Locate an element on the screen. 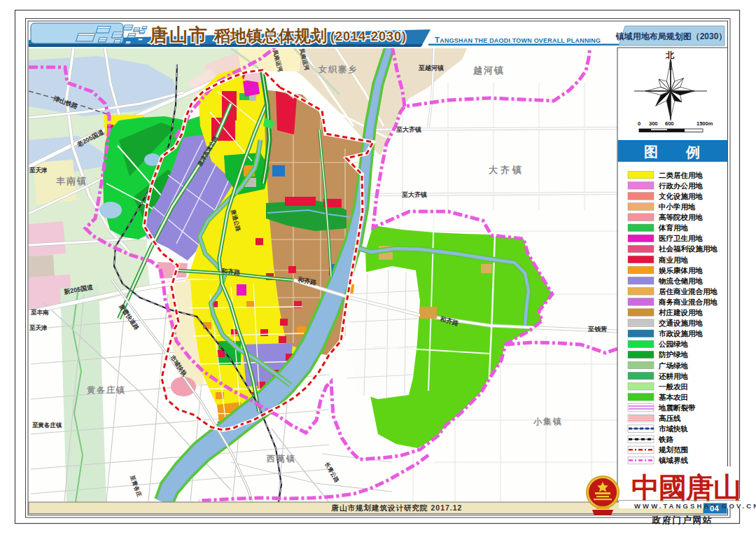 This screenshot has height=535, width=756. svg-text: 体育用地 is located at coordinates (673, 228).